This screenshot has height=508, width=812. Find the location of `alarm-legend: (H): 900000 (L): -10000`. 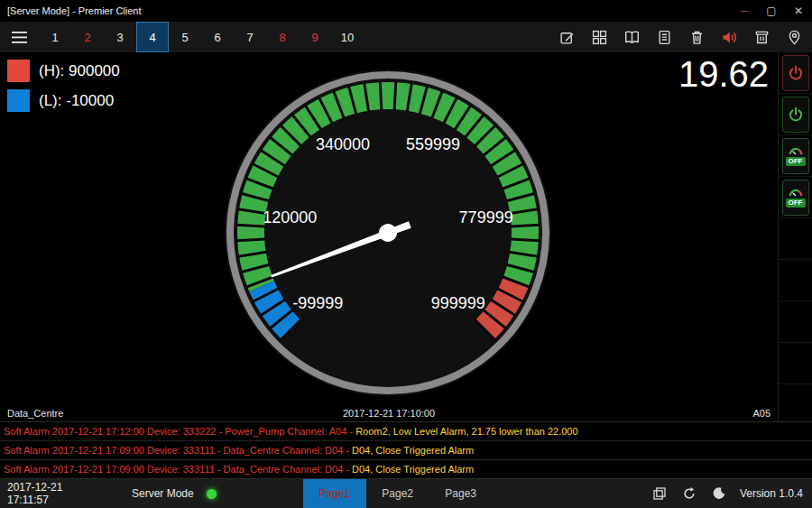

alarm-legend: (H): 900000 (L): -10000 is located at coordinates (63, 86).